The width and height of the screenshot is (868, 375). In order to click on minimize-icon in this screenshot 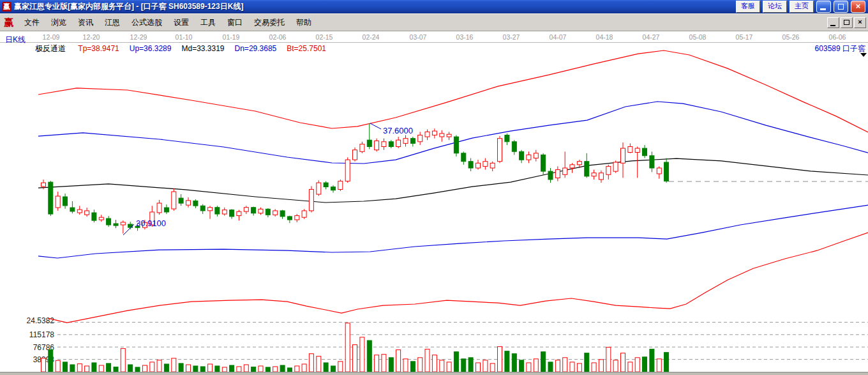, I will do `click(823, 9)`.